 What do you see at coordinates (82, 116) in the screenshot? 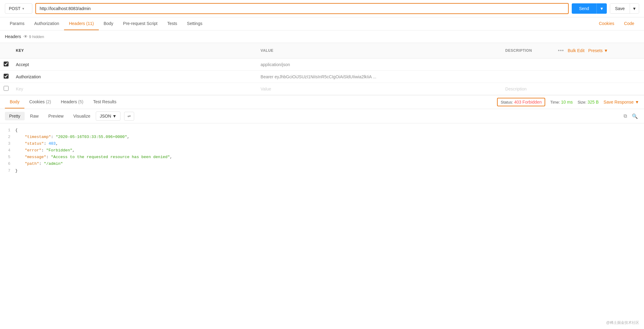
I see `format-tab-visualize: Visualize` at bounding box center [82, 116].